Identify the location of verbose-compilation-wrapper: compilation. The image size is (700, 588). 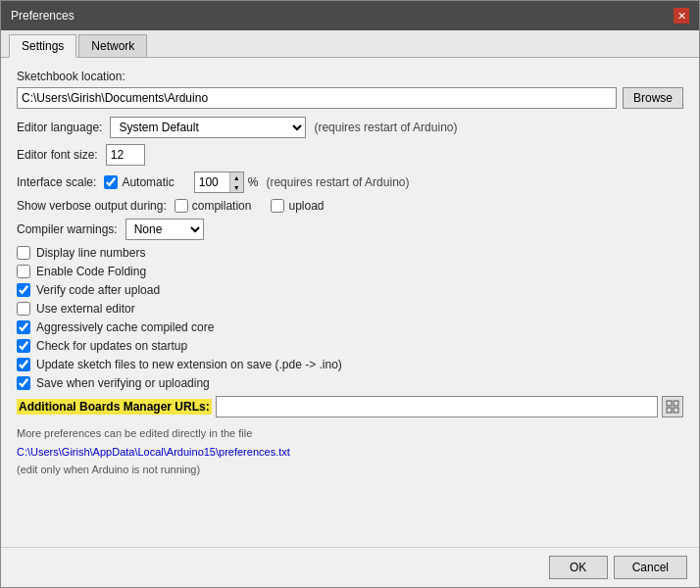
(214, 206).